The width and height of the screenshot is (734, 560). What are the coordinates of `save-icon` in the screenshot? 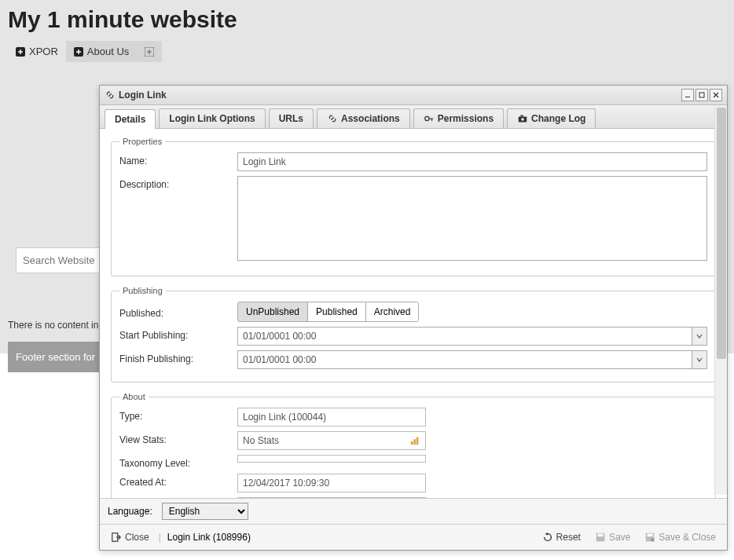 It's located at (600, 537).